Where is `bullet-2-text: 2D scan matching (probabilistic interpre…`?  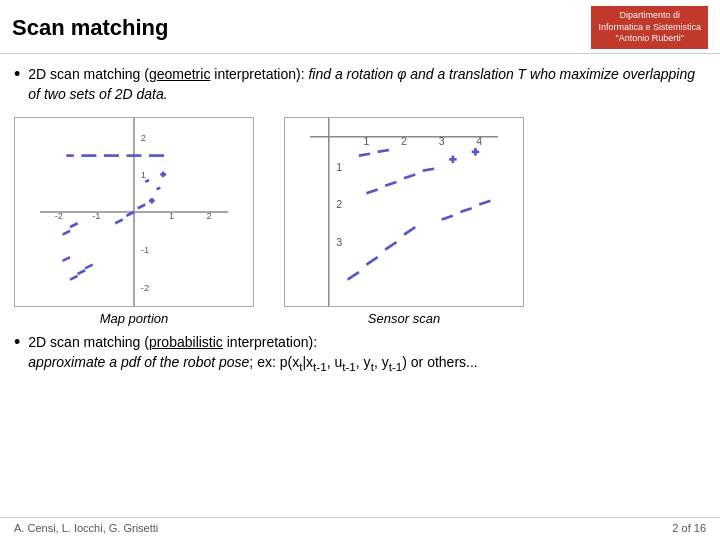
bullet-2-text: 2D scan matching (probabilistic interpre… is located at coordinates (252, 354).